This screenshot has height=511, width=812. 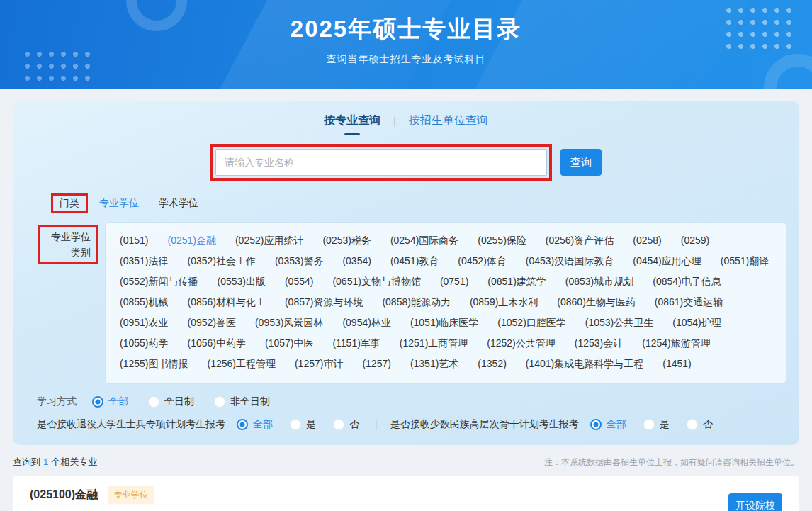 I want to click on category-item: (0851)建筑学, so click(x=517, y=282).